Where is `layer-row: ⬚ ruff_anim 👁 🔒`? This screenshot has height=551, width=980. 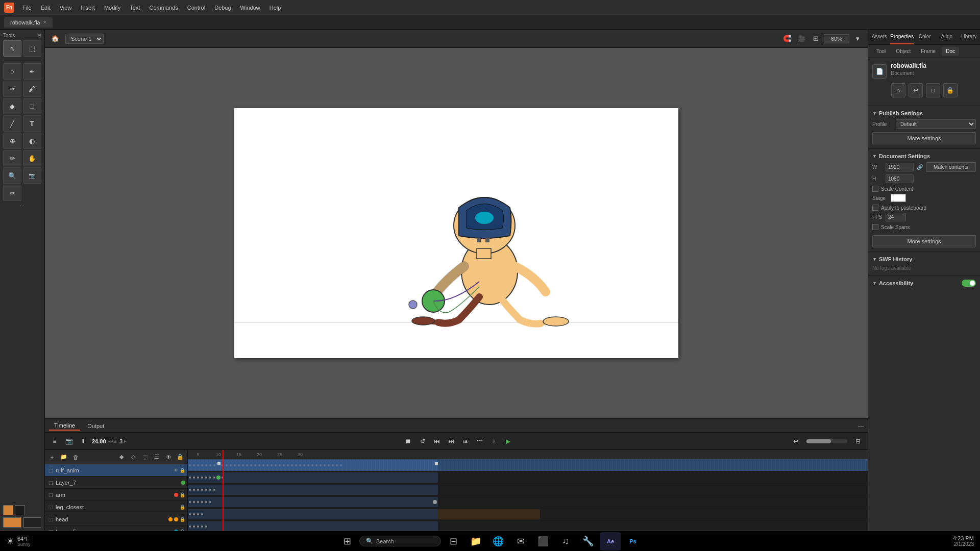
layer-row: ⬚ ruff_anim 👁 🔒 is located at coordinates (116, 470).